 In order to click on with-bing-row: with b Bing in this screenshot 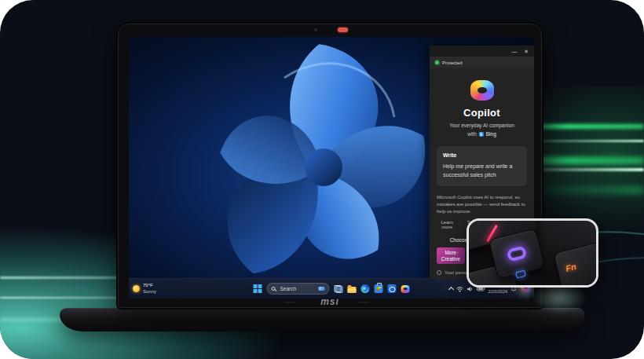, I will do `click(482, 134)`.